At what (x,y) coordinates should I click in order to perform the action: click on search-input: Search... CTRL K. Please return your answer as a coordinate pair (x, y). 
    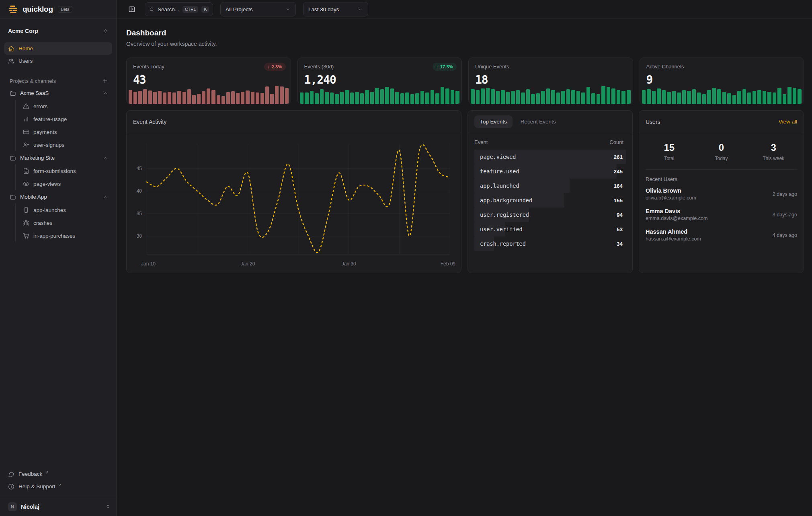
    Looking at the image, I should click on (179, 9).